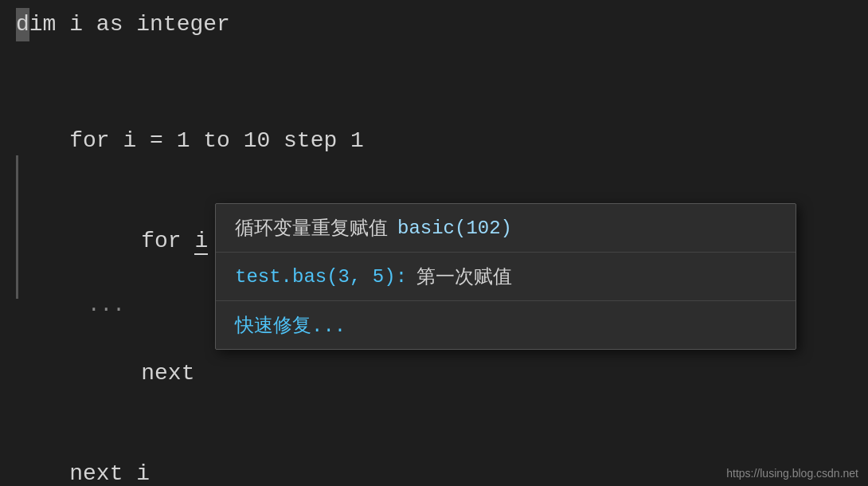 Image resolution: width=868 pixels, height=486 pixels. I want to click on for1-text: for i = 1 to 10 step 1, so click(217, 140).